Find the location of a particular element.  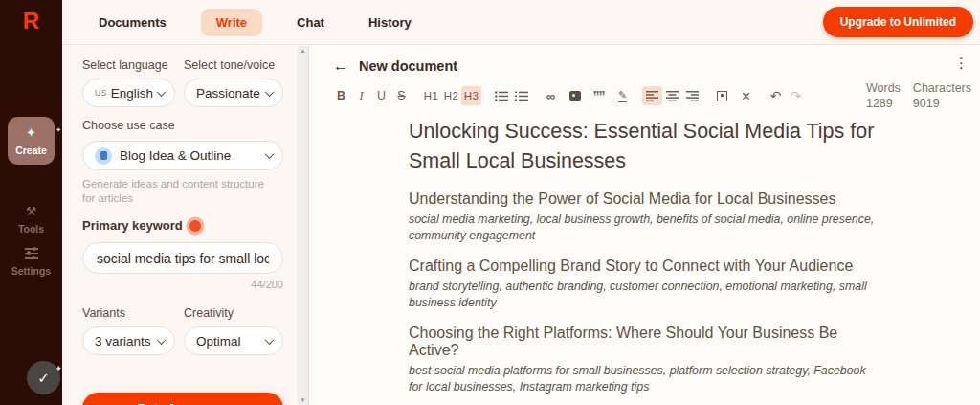

nav-item-history: History is located at coordinates (390, 23).